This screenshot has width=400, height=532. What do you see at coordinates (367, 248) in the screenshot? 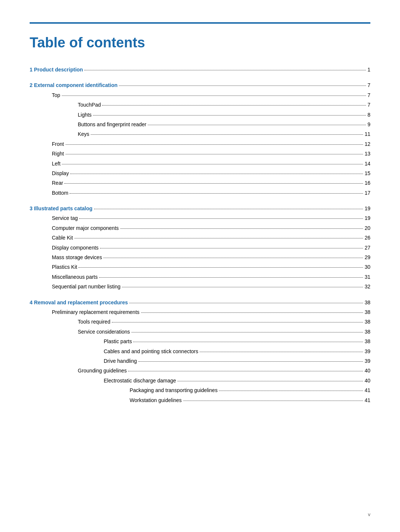
I see `toc-page-17: 27` at bounding box center [367, 248].